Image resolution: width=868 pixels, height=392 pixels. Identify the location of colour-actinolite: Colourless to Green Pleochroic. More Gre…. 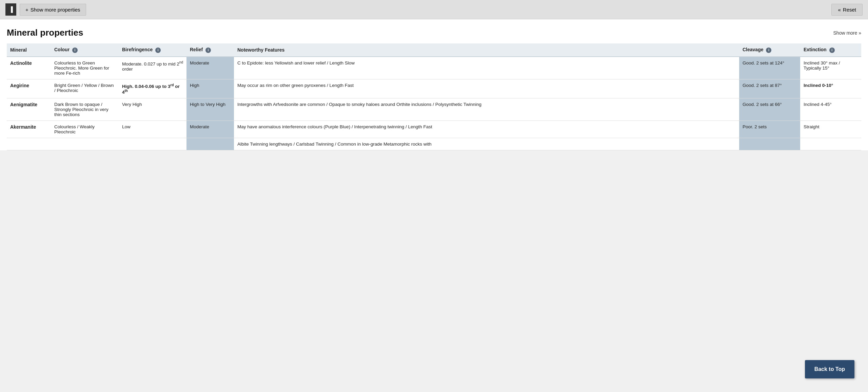
(85, 68).